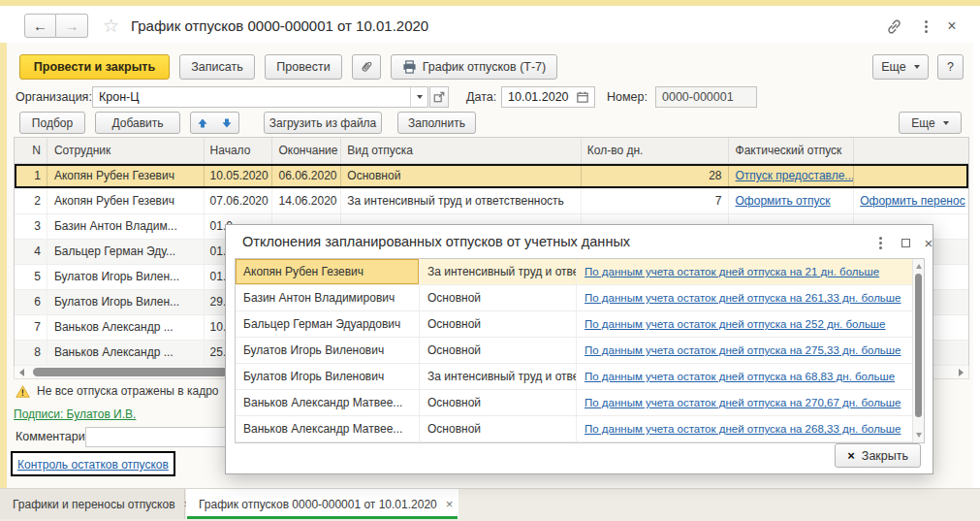 The image size is (980, 521). Describe the element at coordinates (461, 177) in the screenshot. I see `cell-vacation-type: Основной` at that location.